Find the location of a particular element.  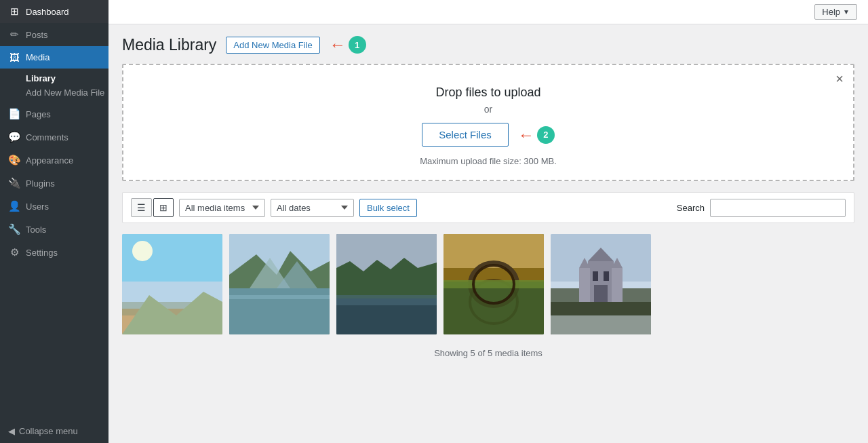

settings-icon: ⚙ is located at coordinates (14, 252).